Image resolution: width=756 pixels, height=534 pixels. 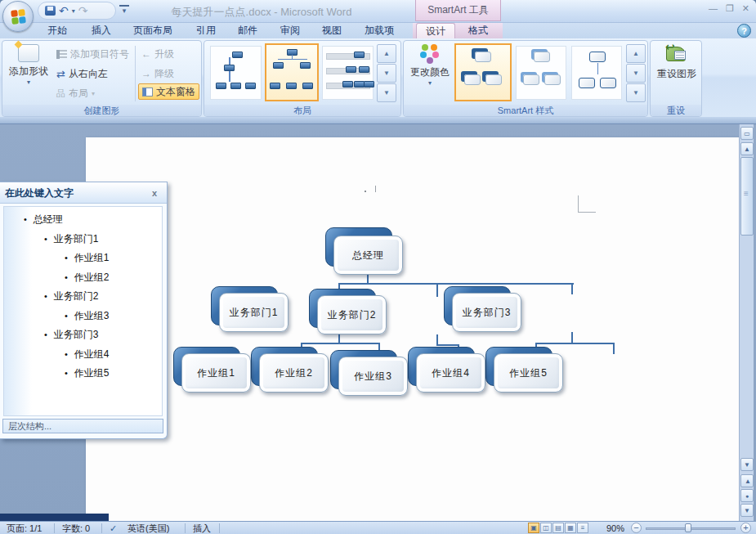 What do you see at coordinates (74, 11) in the screenshot?
I see `undo-dropdown-icon: ▾` at bounding box center [74, 11].